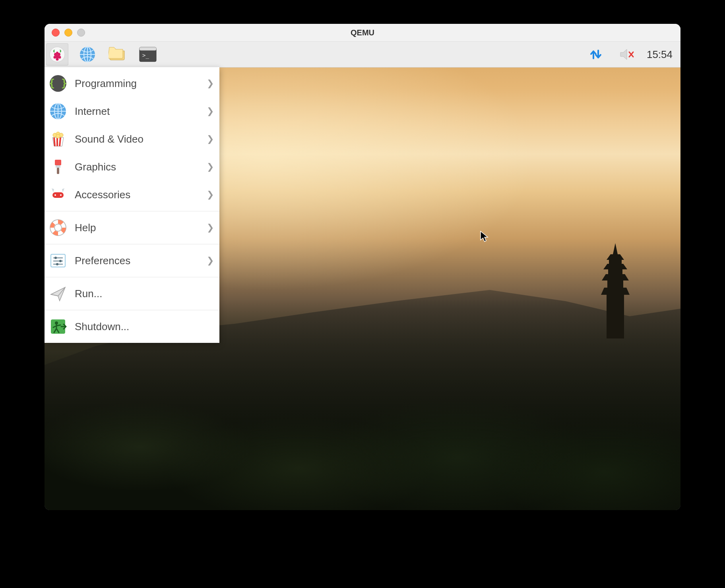  Describe the element at coordinates (630, 54) in the screenshot. I see `system-tray: 15:54` at that location.